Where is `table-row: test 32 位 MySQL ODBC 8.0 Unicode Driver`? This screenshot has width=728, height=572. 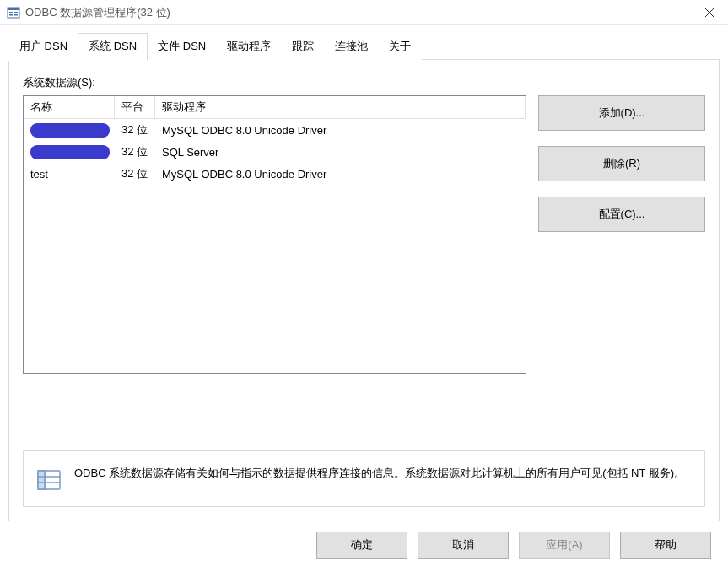 table-row: test 32 位 MySQL ODBC 8.0 Unicode Driver is located at coordinates (275, 174).